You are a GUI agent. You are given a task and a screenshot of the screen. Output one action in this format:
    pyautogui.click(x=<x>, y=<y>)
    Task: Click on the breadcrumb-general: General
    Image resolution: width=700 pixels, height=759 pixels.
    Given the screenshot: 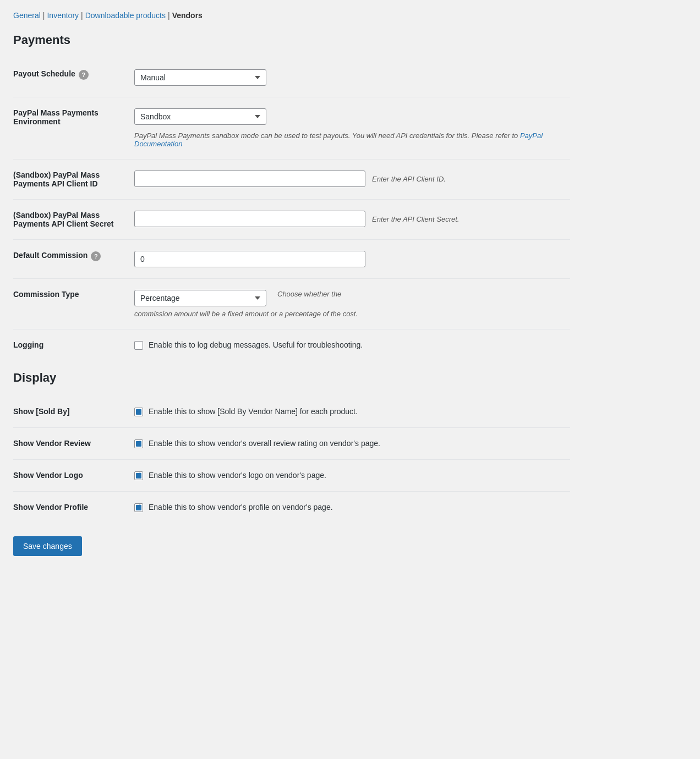 What is the action you would take?
    pyautogui.click(x=27, y=15)
    